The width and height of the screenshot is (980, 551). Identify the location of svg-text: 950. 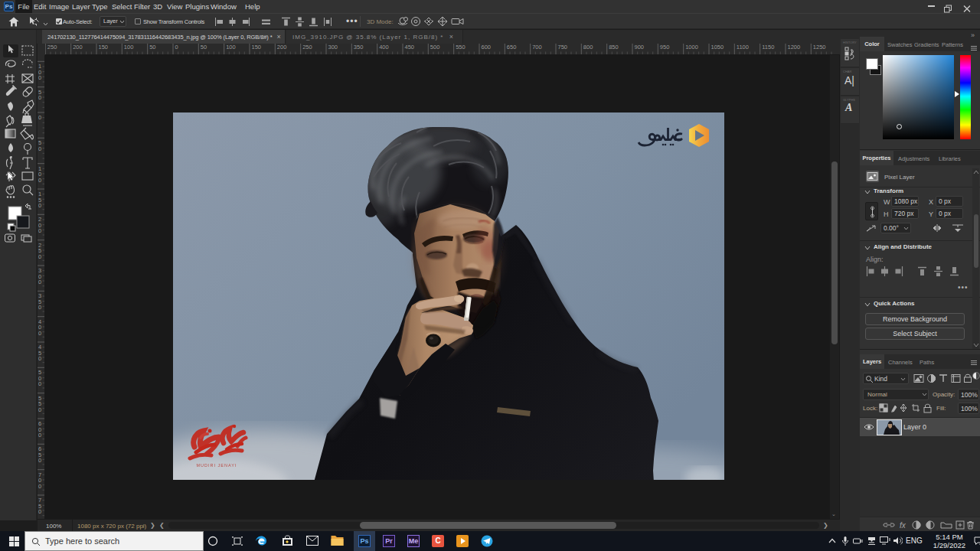
(665, 47).